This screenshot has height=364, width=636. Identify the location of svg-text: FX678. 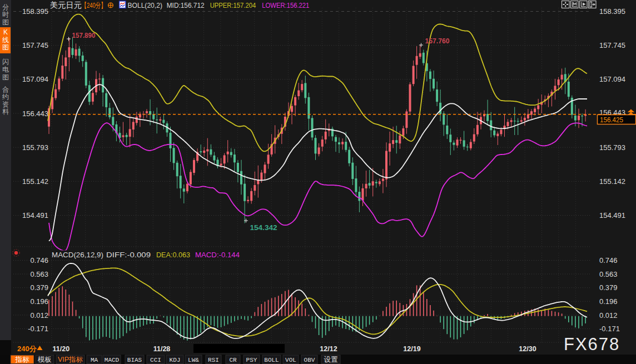
(592, 345).